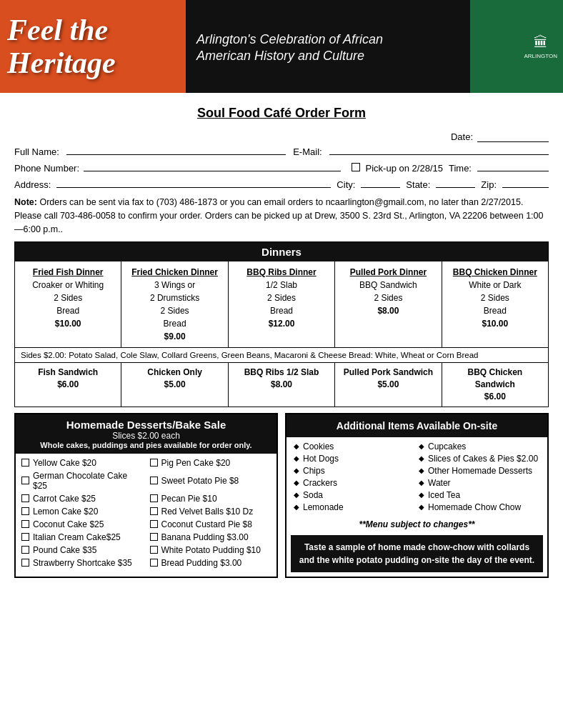  What do you see at coordinates (479, 447) in the screenshot?
I see `additional-item: ◆Cupcakes` at bounding box center [479, 447].